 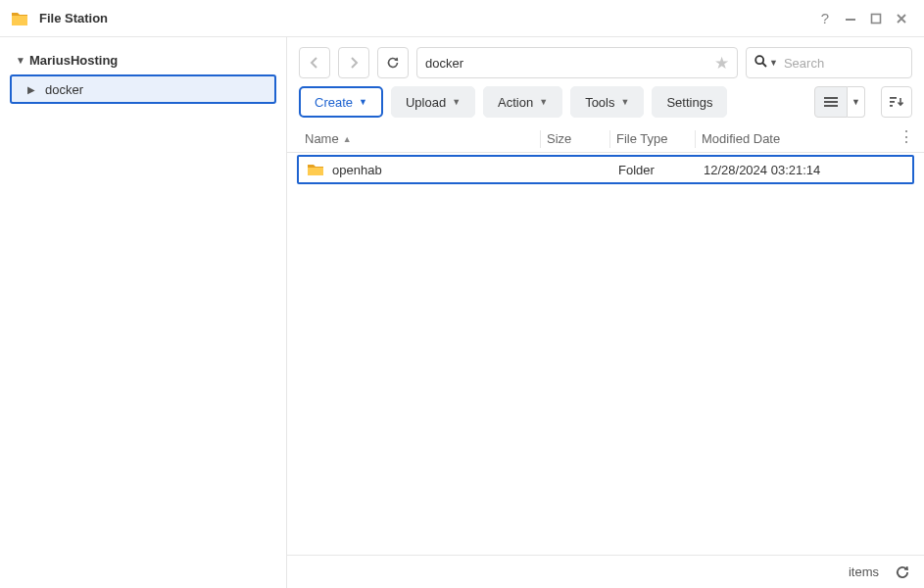 I want to click on file-type: Folder, so click(x=637, y=171).